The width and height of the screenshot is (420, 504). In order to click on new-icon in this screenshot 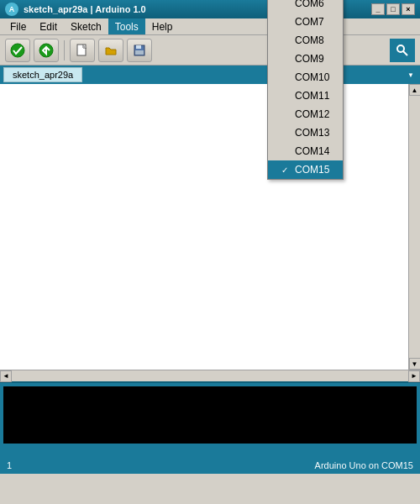, I will do `click(82, 50)`.